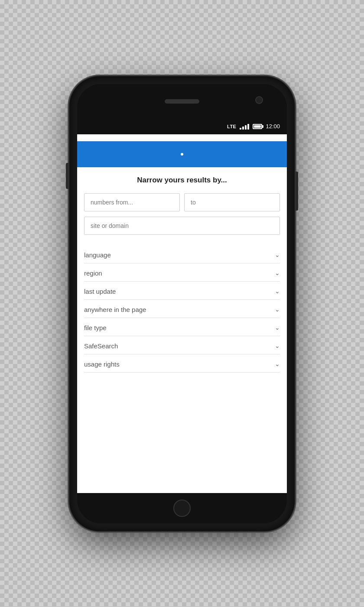 The height and width of the screenshot is (607, 364). Describe the element at coordinates (182, 154) in the screenshot. I see `header-dot` at that location.